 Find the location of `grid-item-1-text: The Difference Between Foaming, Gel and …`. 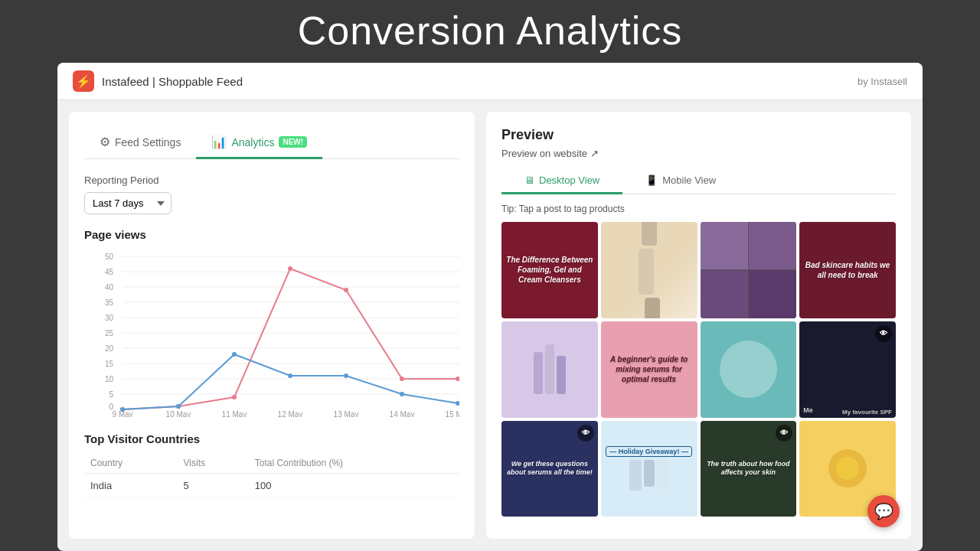

grid-item-1-text: The Difference Between Foaming, Gel and … is located at coordinates (550, 269).